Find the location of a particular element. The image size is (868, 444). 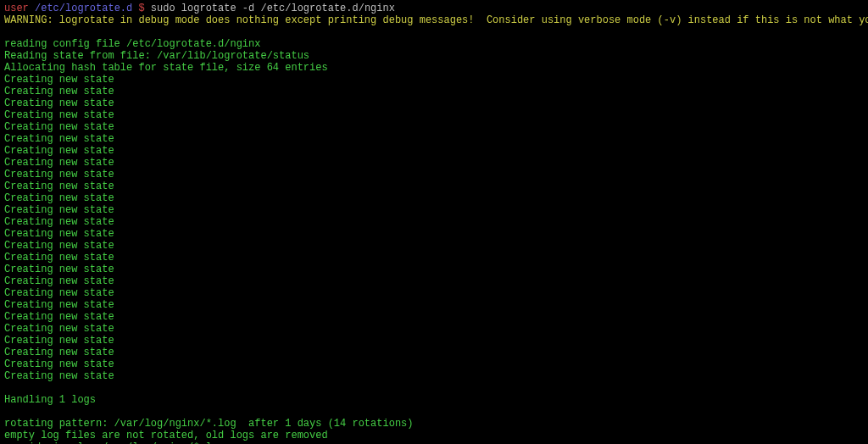

output-line: empty log files are not rotated, old log… is located at coordinates (434, 436).